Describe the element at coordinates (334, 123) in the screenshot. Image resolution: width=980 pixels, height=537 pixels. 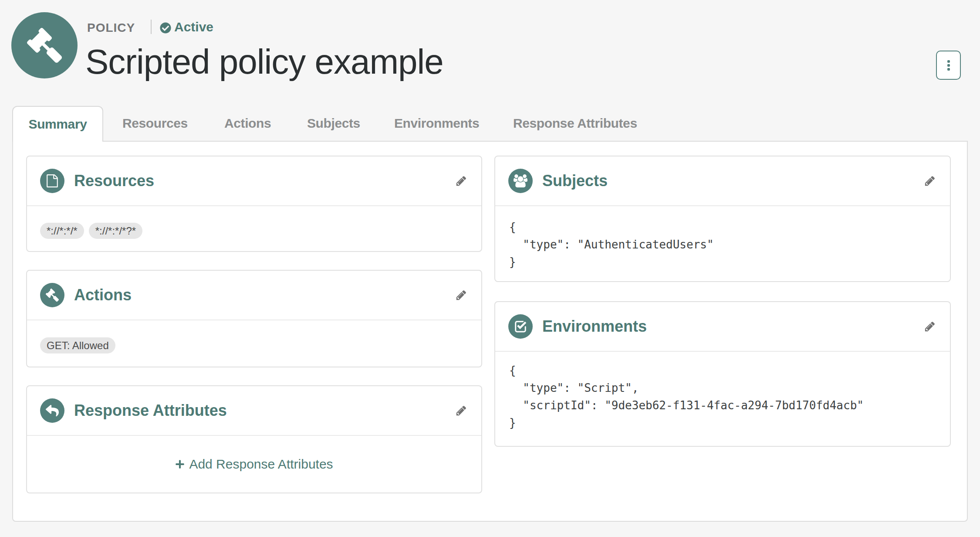
I see `tab-subjects: Subjects` at that location.